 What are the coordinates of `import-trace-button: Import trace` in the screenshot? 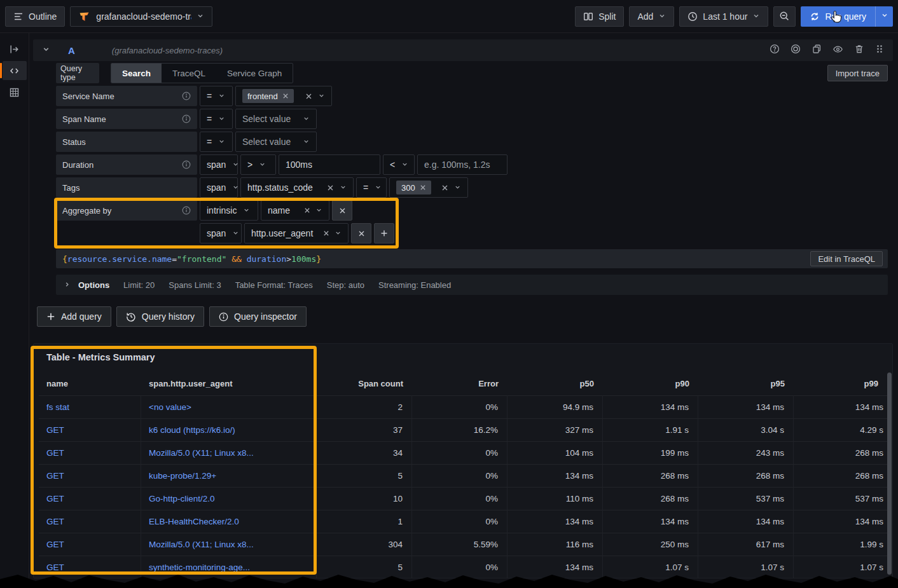 It's located at (857, 73).